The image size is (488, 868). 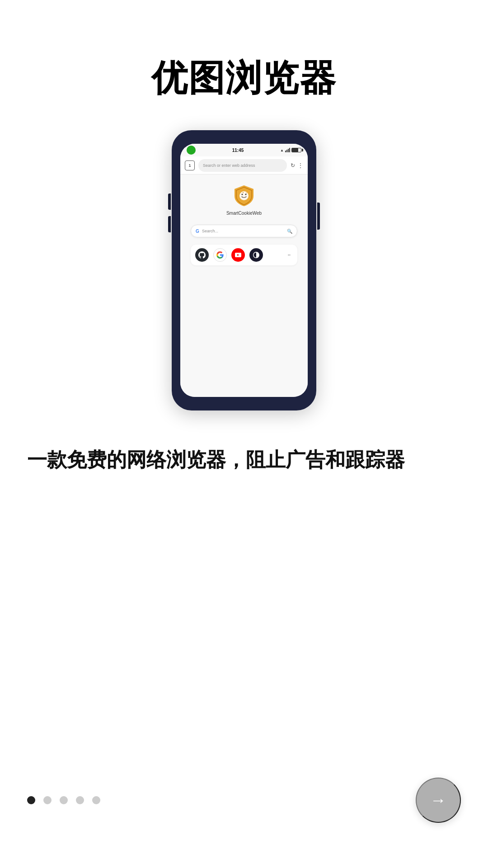 I want to click on next-button: →, so click(x=438, y=800).